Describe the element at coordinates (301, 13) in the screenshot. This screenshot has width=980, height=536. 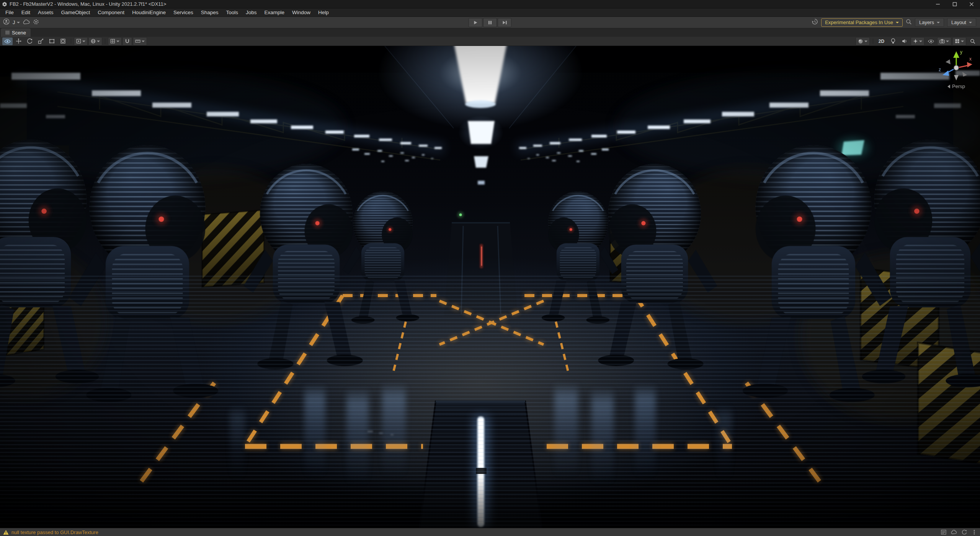
I see `menu-window: Window` at that location.